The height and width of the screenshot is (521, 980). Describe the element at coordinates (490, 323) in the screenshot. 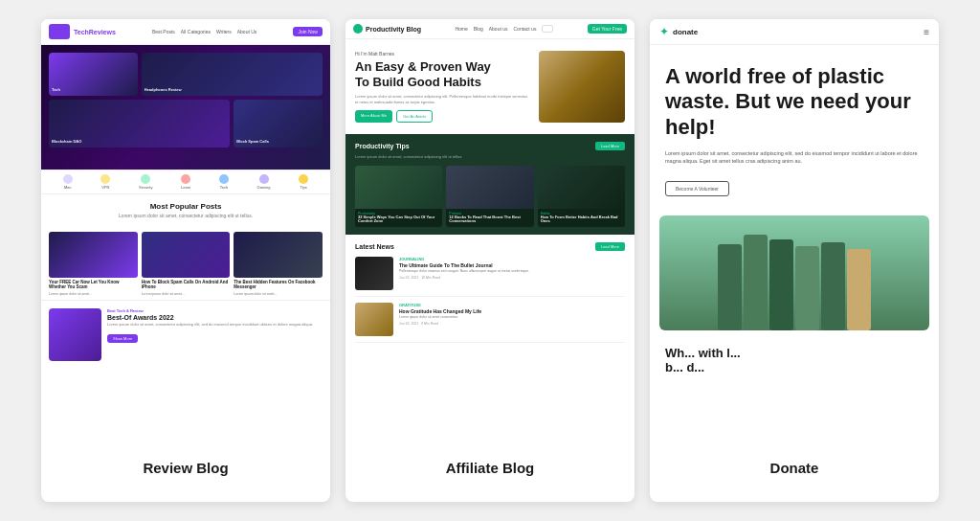

I see `news-item-2: GRATITUDE How Gratitude Has Changed My L…` at that location.